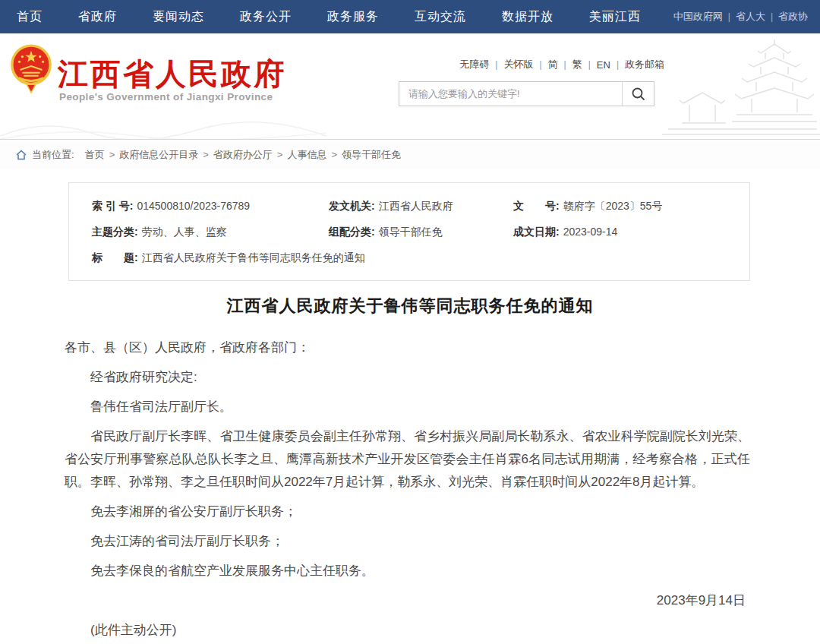 This screenshot has height=644, width=820. Describe the element at coordinates (409, 232) in the screenshot. I see `document-meta-box: 索 引 号: 014500810/2023-76789 发文机关: 江西省人民政…` at that location.